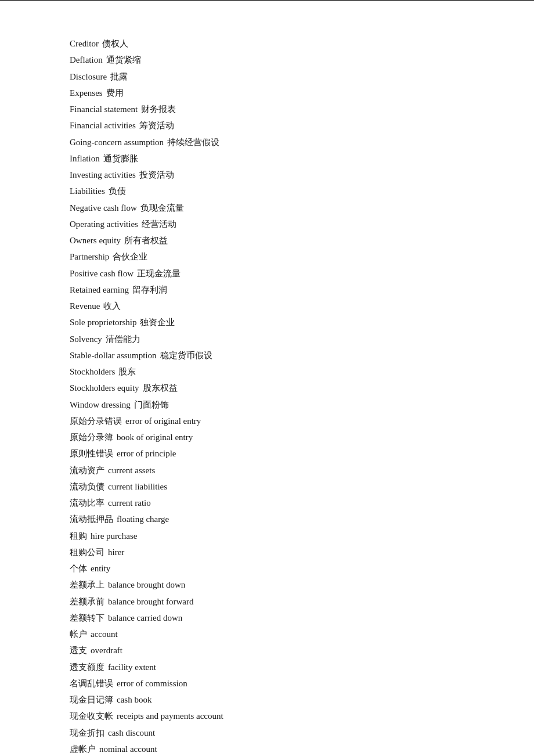 This screenshot has height=756, width=534. Describe the element at coordinates (267, 437) in the screenshot. I see `list-item: 原始分录簿book of original entry` at that location.